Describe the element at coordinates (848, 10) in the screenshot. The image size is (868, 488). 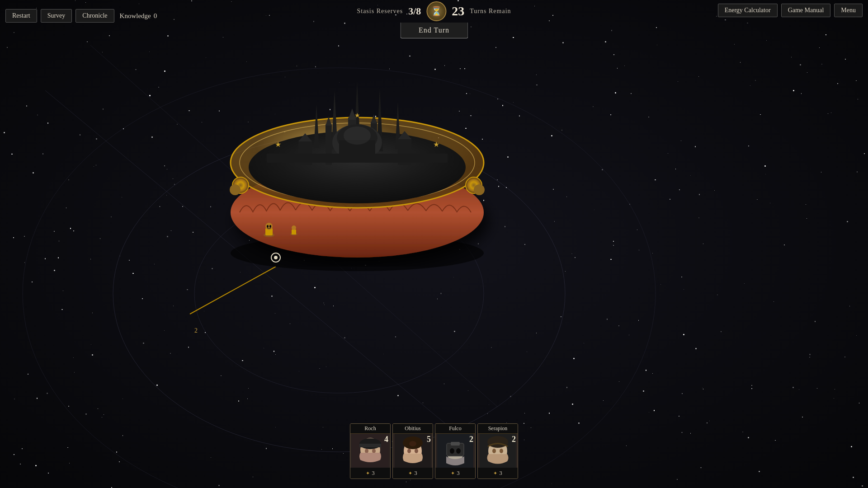
I see `menu-button: Menu` at that location.